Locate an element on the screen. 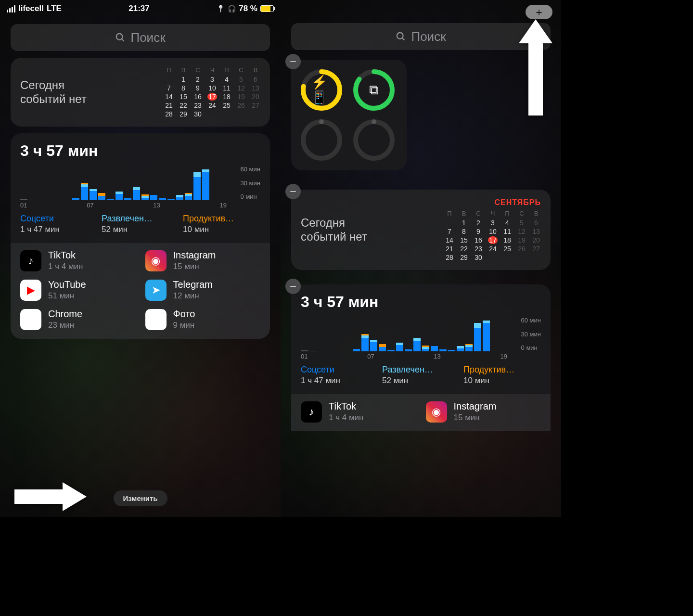 This screenshot has height=616, width=693. calendar-grid: ПВСЧПСВ 12345678910111213141516171819202… is located at coordinates (212, 92).